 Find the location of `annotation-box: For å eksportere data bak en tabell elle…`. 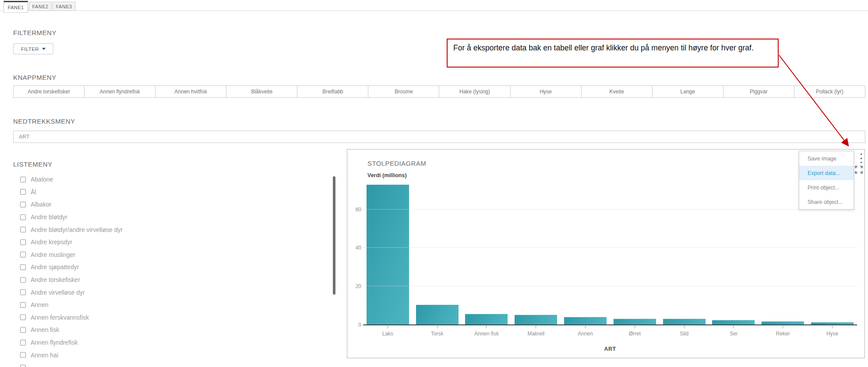

annotation-box: For å eksportere data bak en tabell elle… is located at coordinates (613, 53).